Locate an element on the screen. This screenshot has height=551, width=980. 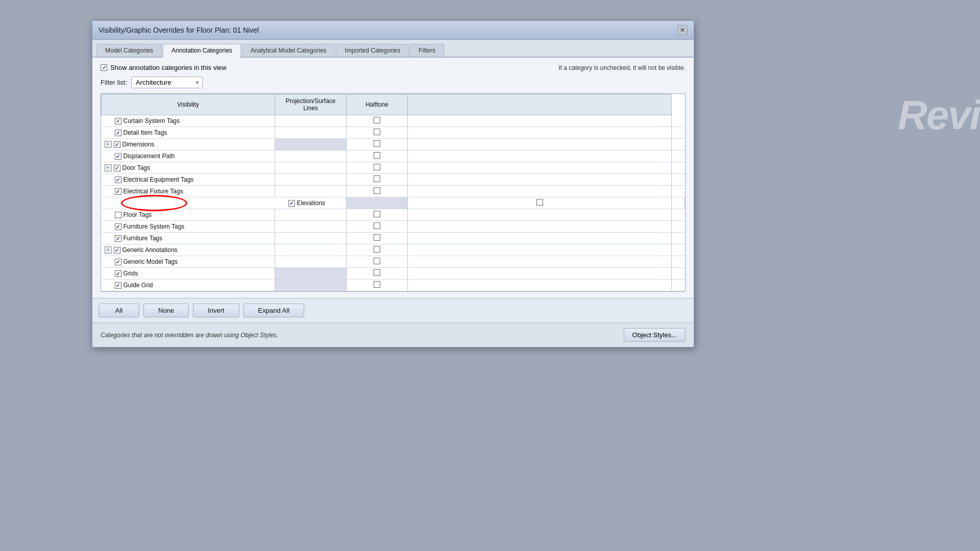
checkbox-dimensions is located at coordinates (117, 145).